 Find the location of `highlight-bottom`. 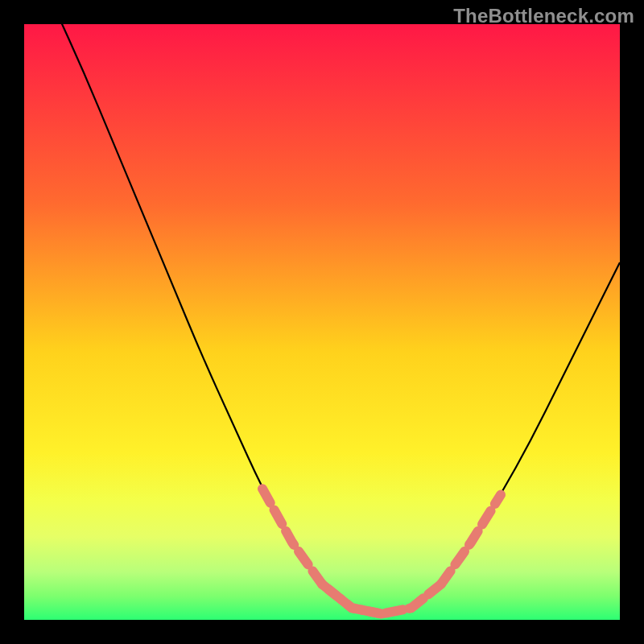

highlight-bottom is located at coordinates (382, 599).